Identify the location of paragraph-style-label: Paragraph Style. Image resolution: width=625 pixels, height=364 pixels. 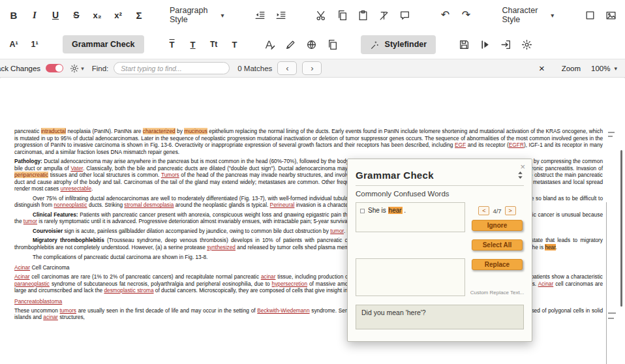
(189, 15).